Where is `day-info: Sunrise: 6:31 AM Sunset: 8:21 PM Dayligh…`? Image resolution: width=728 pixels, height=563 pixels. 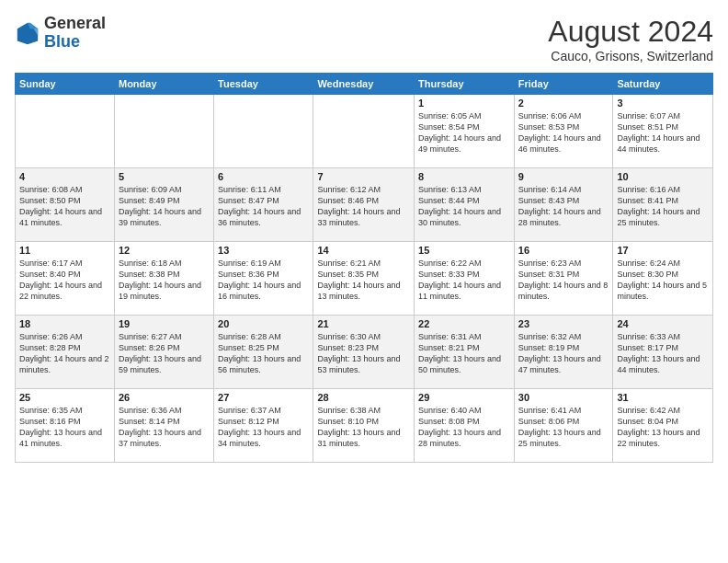 day-info: Sunrise: 6:31 AM Sunset: 8:21 PM Dayligh… is located at coordinates (464, 353).